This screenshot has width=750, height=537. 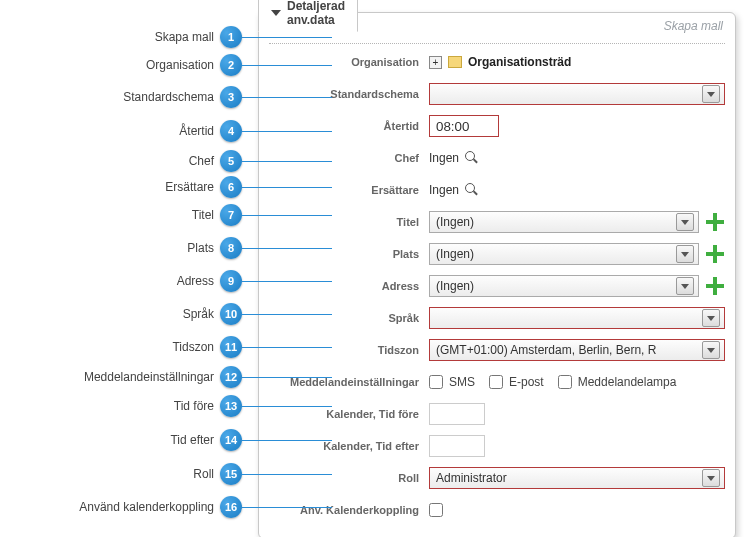 What do you see at coordinates (202, 161) in the screenshot?
I see `callout-label: Chef` at bounding box center [202, 161].